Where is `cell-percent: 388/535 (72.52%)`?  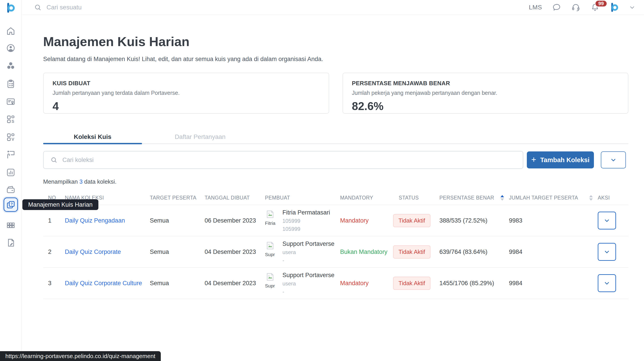
cell-percent: 388/535 (72.52%) is located at coordinates (474, 220).